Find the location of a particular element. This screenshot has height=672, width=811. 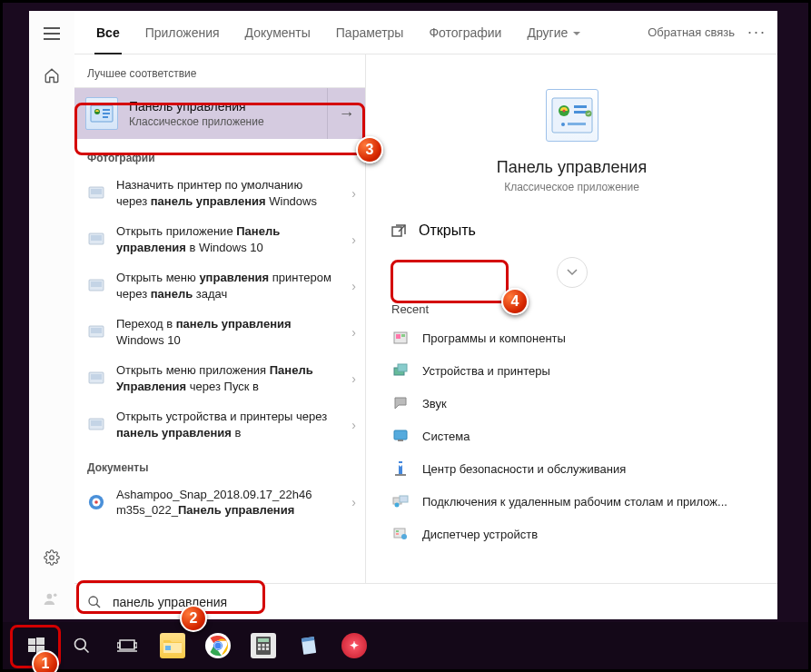

task-view-icon is located at coordinates (127, 646).